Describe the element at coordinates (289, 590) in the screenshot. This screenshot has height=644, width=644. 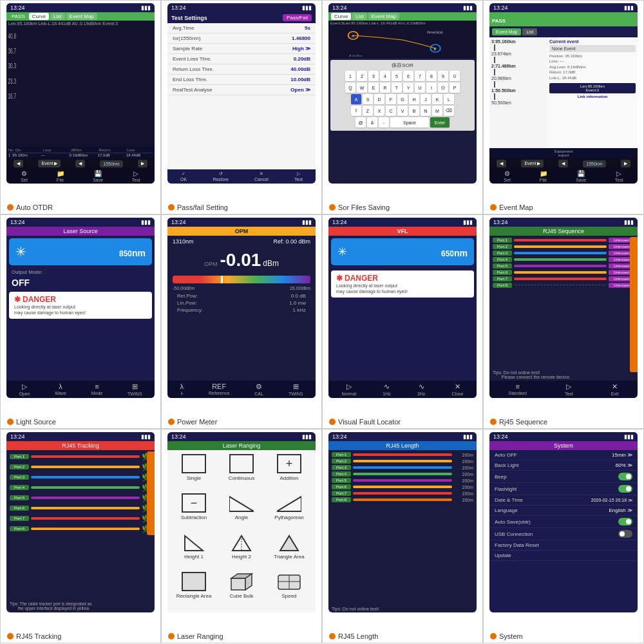
I see `lr-speed: Speed` at that location.